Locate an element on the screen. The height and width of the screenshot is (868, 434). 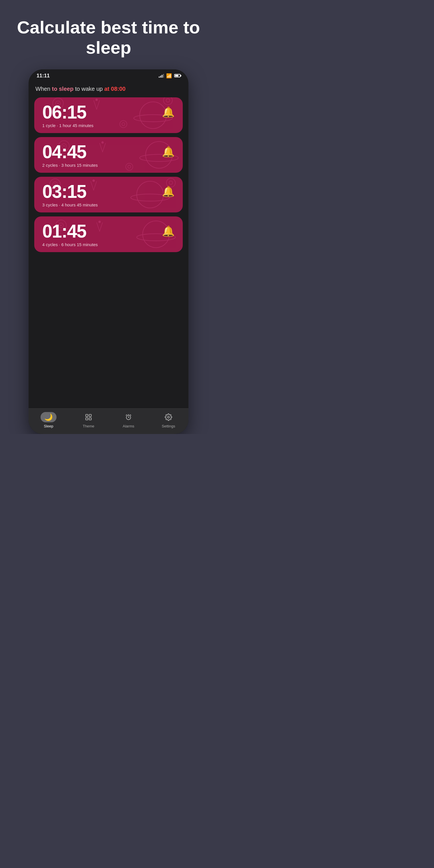
time-display-0: 06:15 is located at coordinates (64, 112).